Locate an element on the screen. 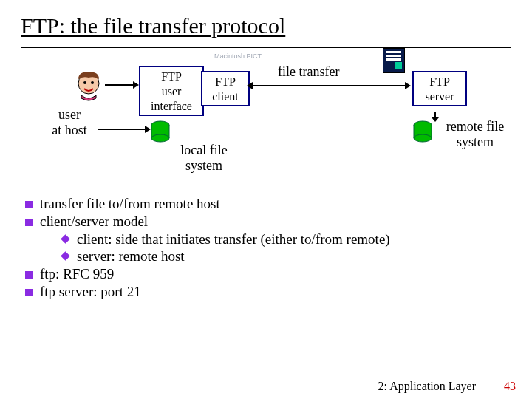  client-rest: side that initiates transfer (either to/… is located at coordinates (250, 239).